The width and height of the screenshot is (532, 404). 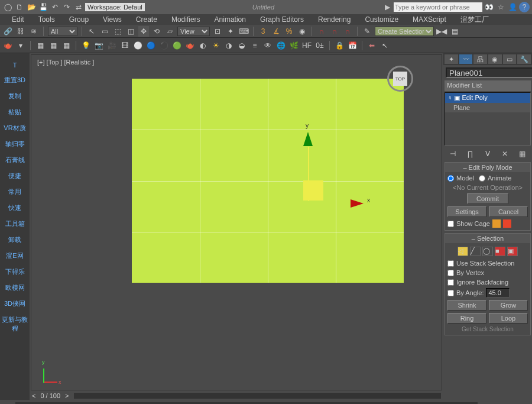 I want to click on grass-icon: 🌿, so click(x=294, y=46).